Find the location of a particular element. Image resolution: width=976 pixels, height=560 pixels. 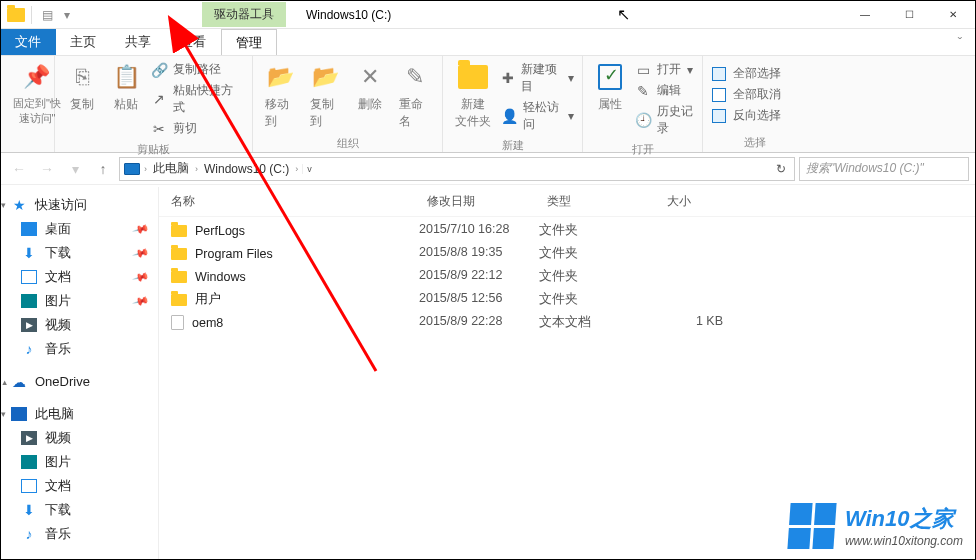

copy-to-button: 📂复制到 is located at coordinates (326, 96).